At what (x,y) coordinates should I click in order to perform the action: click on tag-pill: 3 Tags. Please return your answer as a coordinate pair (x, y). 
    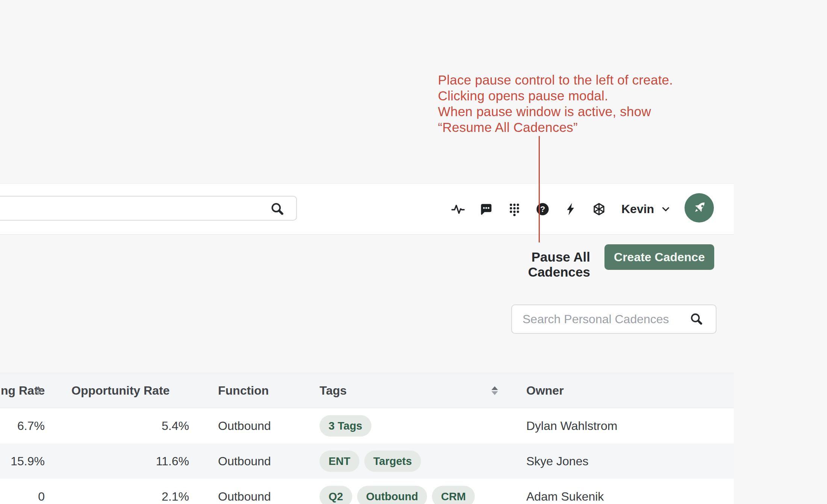
    Looking at the image, I should click on (345, 426).